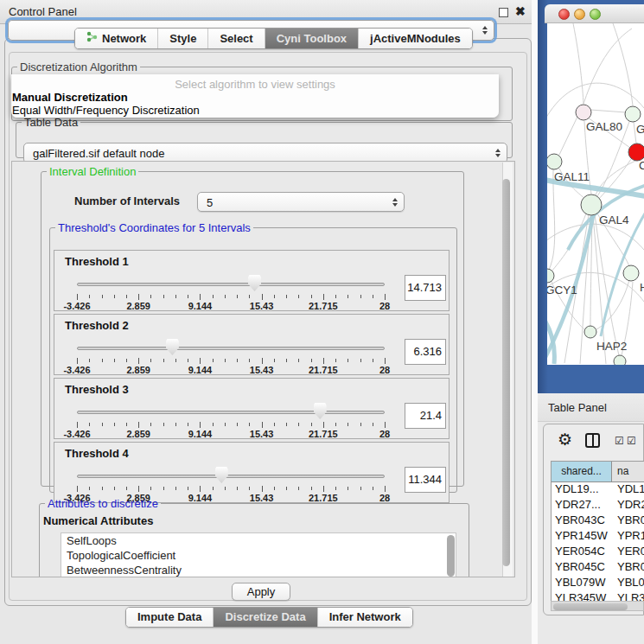  What do you see at coordinates (628, 472) in the screenshot?
I see `column-header-name: na` at bounding box center [628, 472].